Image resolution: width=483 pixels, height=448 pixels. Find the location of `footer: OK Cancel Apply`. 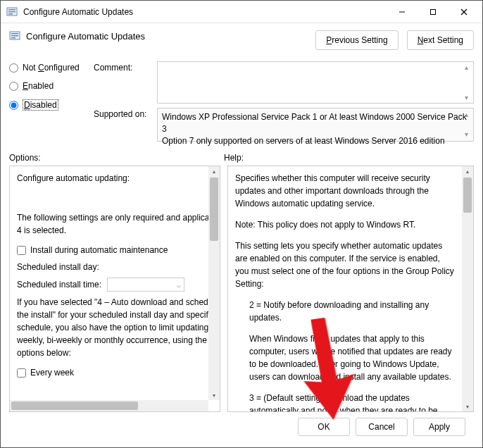

footer: OK Cancel Apply is located at coordinates (242, 427).